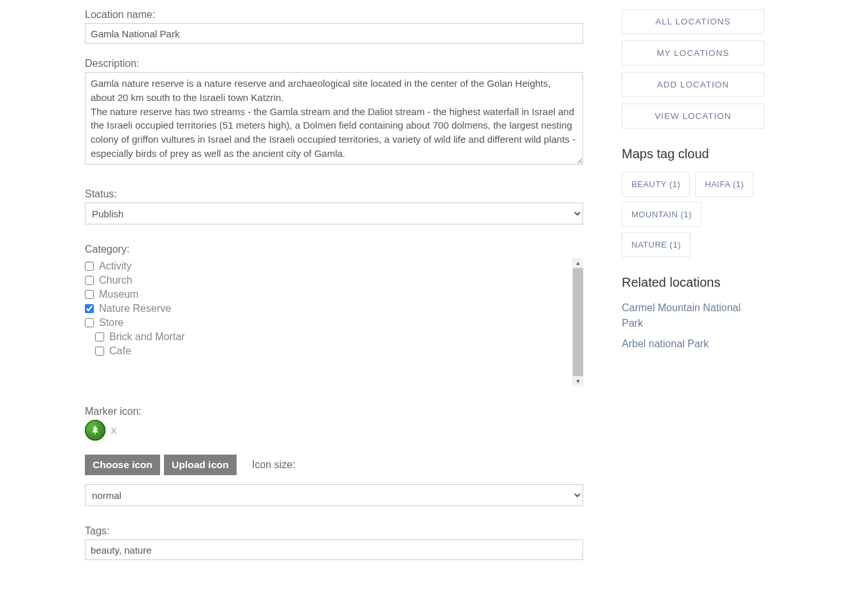 The image size is (868, 598). I want to click on remove-marker-button: X, so click(114, 431).